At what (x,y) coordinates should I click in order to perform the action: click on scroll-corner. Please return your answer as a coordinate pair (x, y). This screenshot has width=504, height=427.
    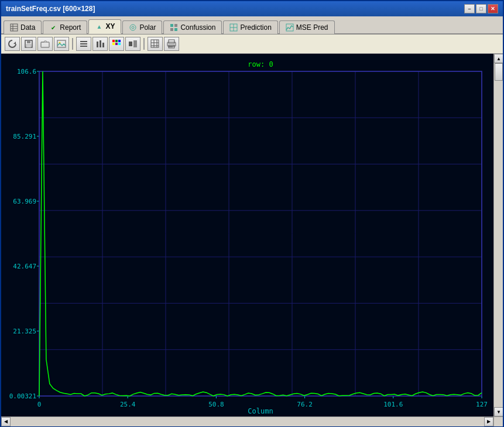
    Looking at the image, I should click on (498, 422).